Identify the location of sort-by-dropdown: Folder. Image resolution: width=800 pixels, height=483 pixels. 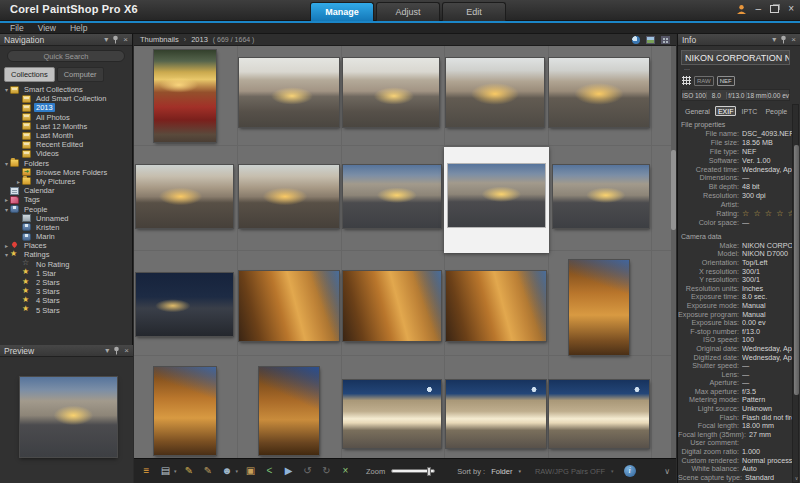
(502, 472).